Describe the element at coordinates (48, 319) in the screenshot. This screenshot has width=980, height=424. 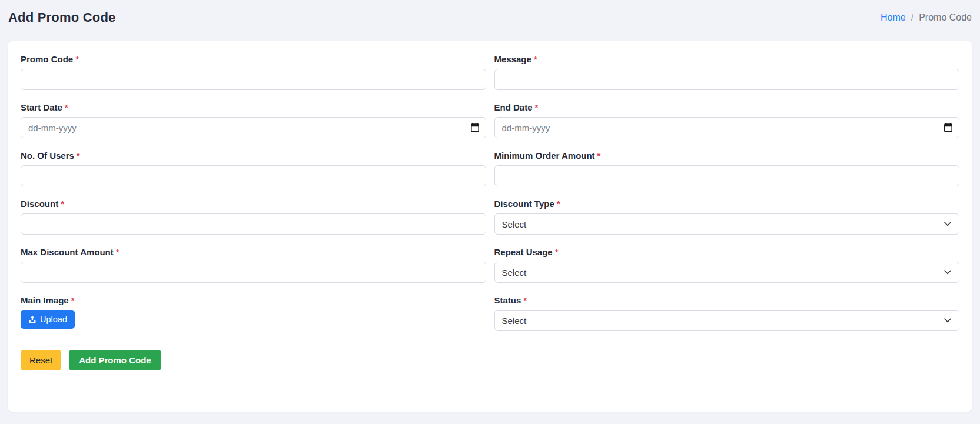
I see `upload-button: Upload` at that location.